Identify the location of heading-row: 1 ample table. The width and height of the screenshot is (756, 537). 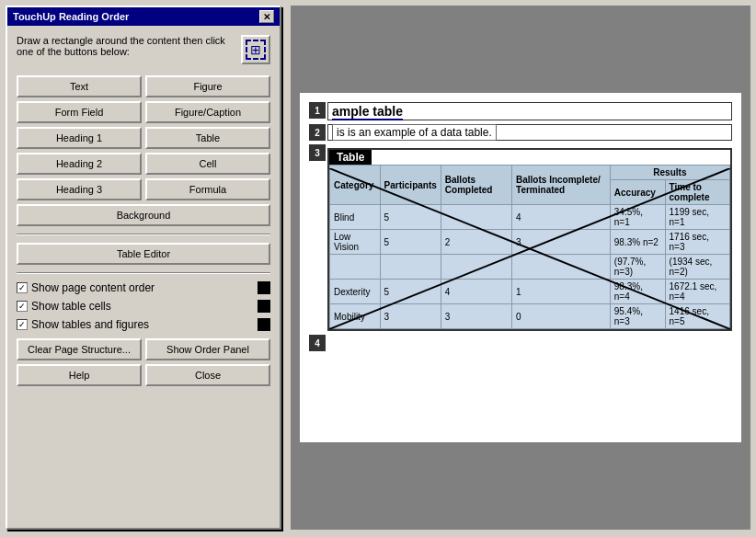
(521, 111).